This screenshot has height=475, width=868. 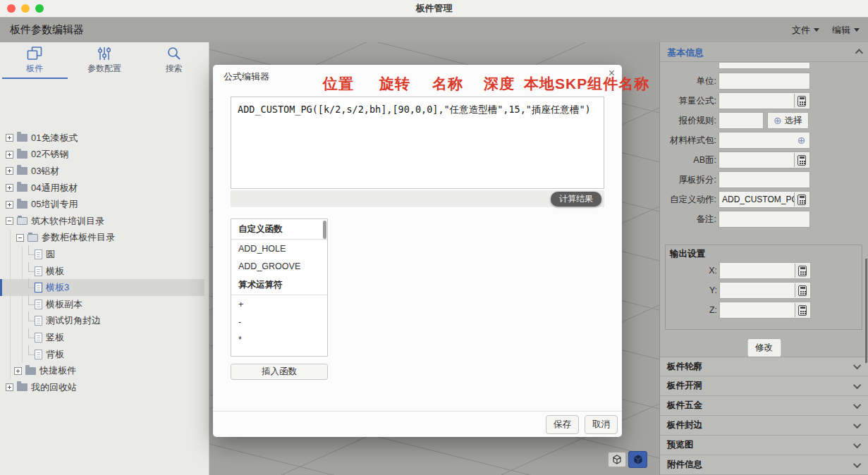 I want to click on field-thick-split: 厚板拆分:, so click(x=764, y=180).